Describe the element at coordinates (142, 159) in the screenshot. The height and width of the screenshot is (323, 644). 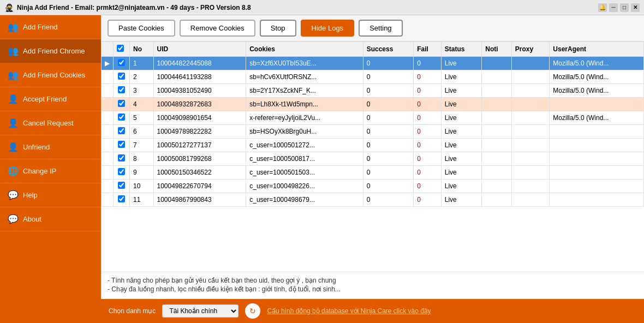
I see `row-no: 8` at that location.